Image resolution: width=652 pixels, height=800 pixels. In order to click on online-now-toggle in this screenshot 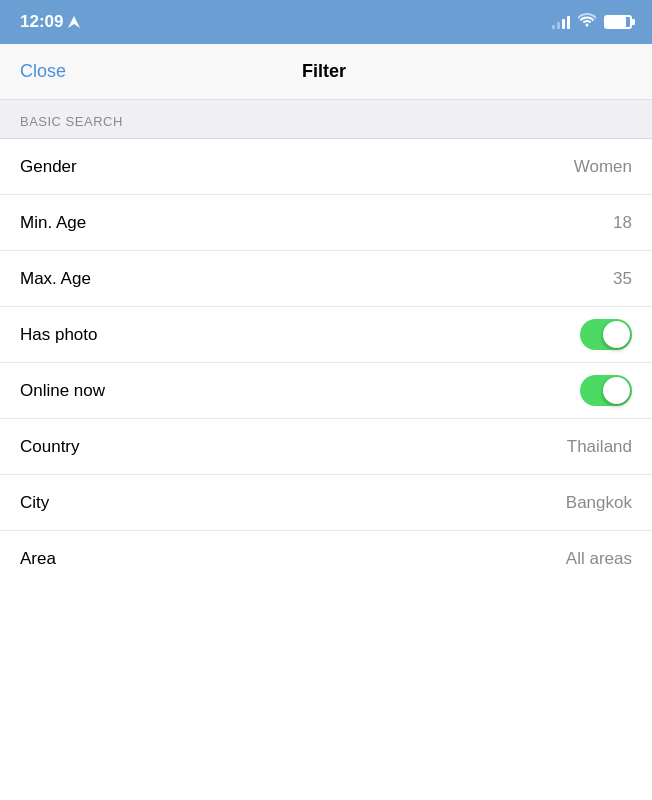, I will do `click(606, 390)`.